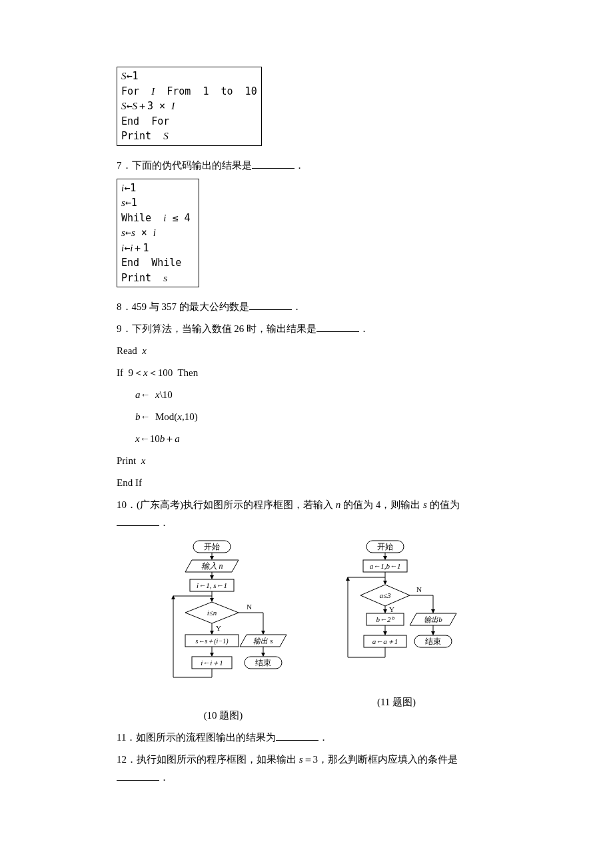 Image resolution: width=613 pixels, height=868 pixels. Describe the element at coordinates (396, 631) in the screenshot. I see `figure-11: 开始 a←1,b←1 a≤3 N 输出b 结束 Y` at that location.